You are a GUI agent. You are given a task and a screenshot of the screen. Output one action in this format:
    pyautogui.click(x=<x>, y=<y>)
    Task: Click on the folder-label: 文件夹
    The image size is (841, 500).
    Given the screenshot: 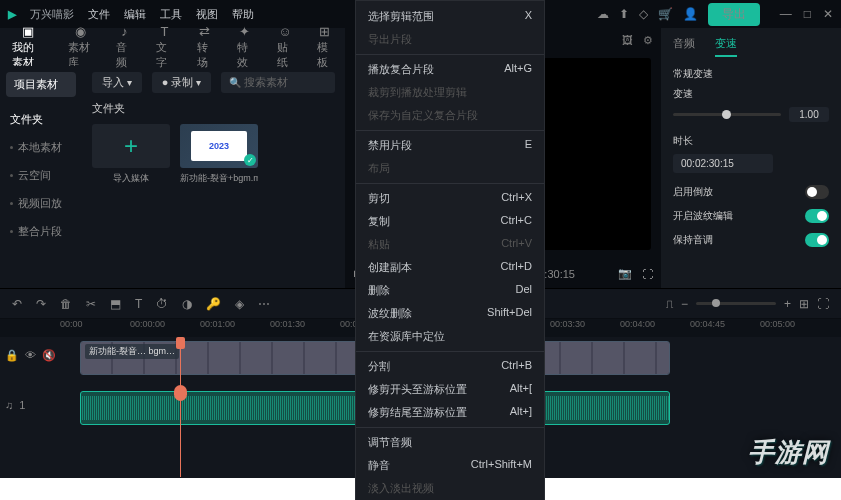 What is the action you would take?
    pyautogui.click(x=214, y=108)
    